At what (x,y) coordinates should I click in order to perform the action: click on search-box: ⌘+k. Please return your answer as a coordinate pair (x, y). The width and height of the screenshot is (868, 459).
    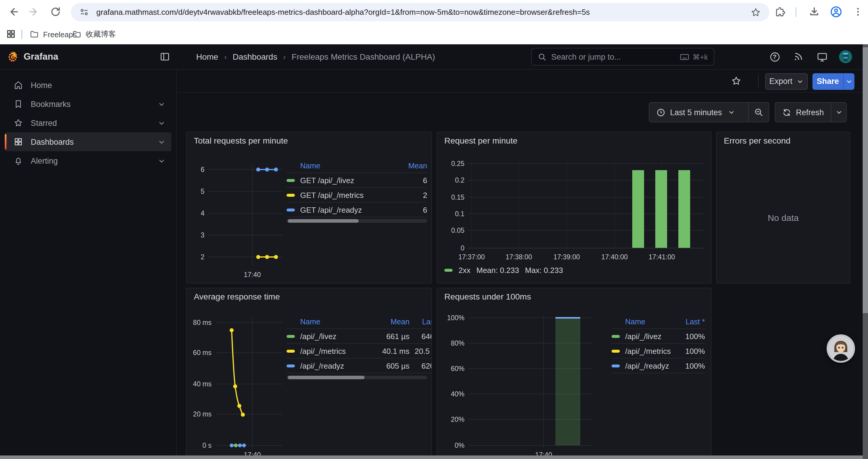
    Looking at the image, I should click on (623, 57).